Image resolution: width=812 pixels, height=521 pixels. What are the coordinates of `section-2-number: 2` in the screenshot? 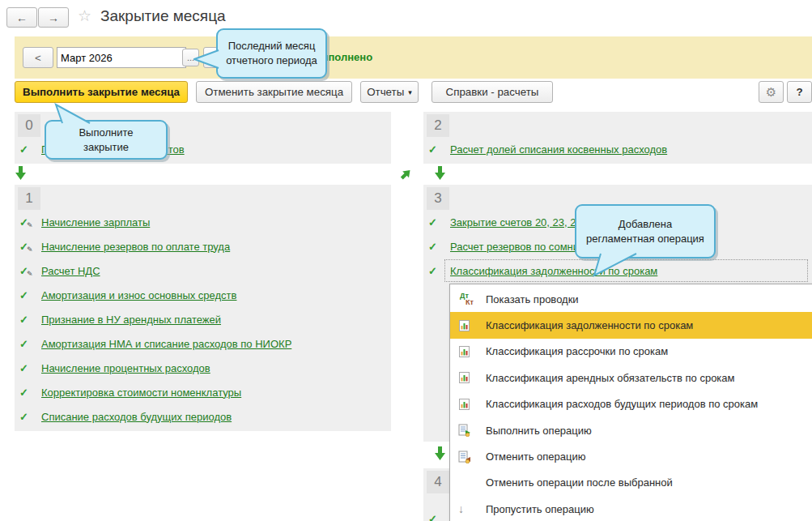 It's located at (438, 126).